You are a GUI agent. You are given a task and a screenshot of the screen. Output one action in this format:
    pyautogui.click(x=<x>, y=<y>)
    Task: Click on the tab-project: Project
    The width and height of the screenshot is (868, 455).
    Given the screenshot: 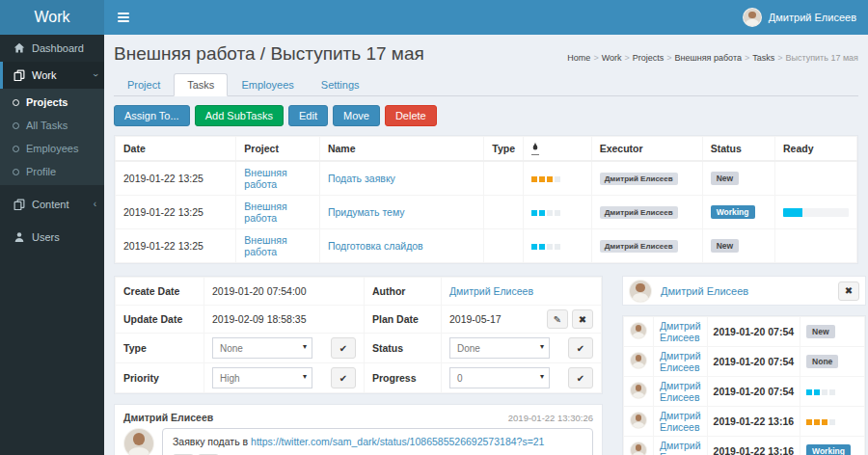 What is the action you would take?
    pyautogui.click(x=144, y=85)
    